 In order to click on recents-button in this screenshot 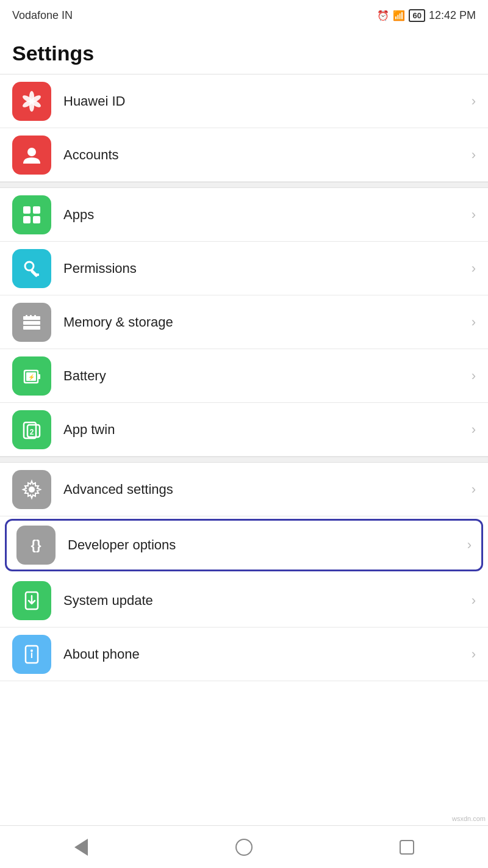, I will do `click(407, 847)`.